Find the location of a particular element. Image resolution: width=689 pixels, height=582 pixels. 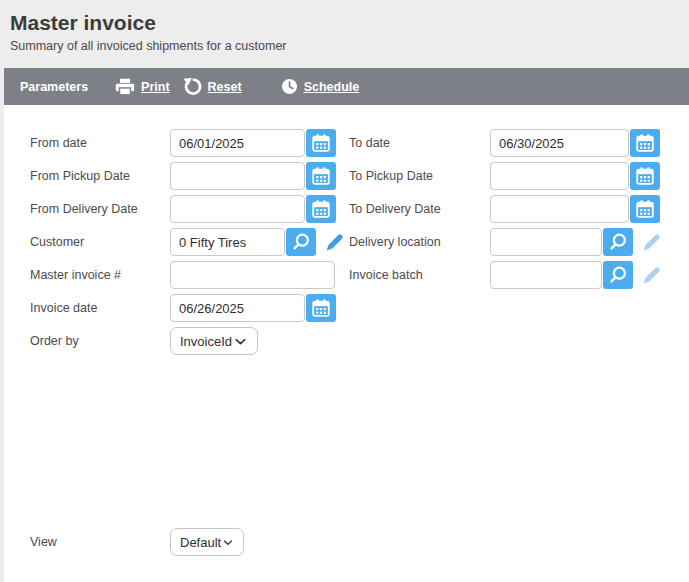

to-delivery-date-label: To Delivery Date is located at coordinates (420, 209).